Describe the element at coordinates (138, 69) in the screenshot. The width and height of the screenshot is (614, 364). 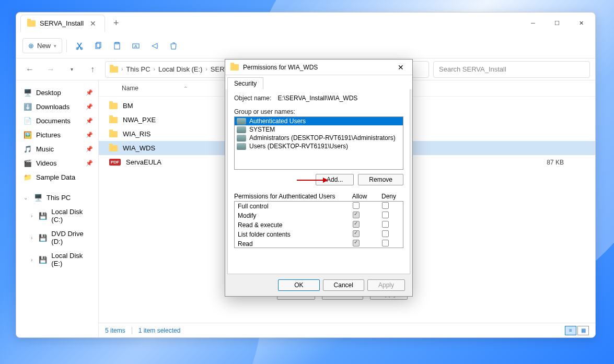
I see `breadcrumb-item: This PC` at that location.